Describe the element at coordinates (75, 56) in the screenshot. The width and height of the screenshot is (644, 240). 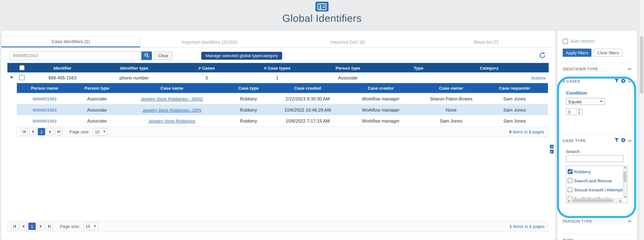
I see `search-input` at that location.